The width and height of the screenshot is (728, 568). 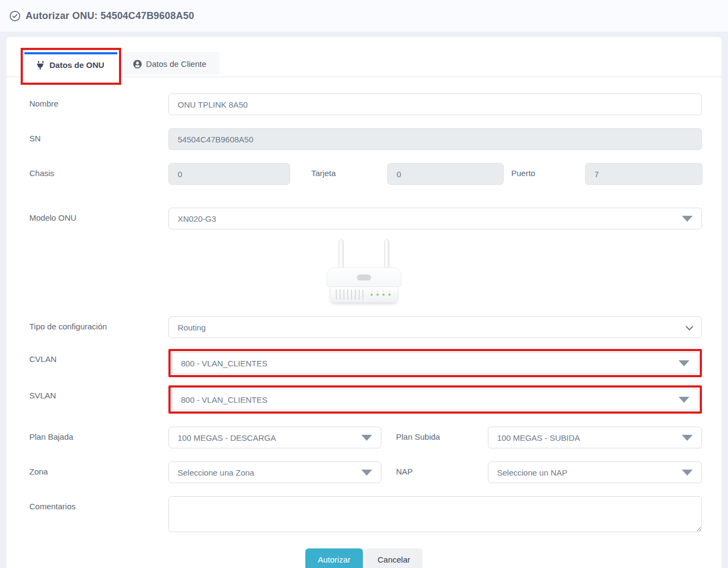 What do you see at coordinates (435, 400) in the screenshot?
I see `annotation-box-svlan: 800 - VLAN_CLIENTES` at bounding box center [435, 400].